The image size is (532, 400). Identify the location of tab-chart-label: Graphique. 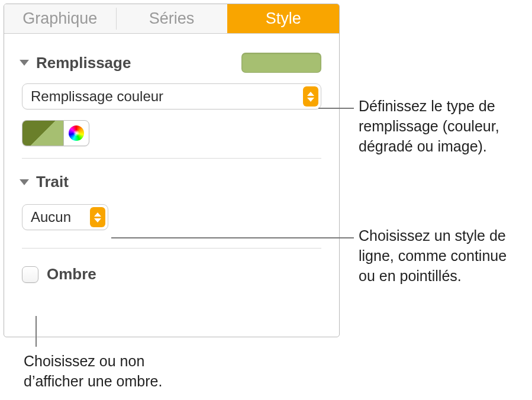
(60, 19).